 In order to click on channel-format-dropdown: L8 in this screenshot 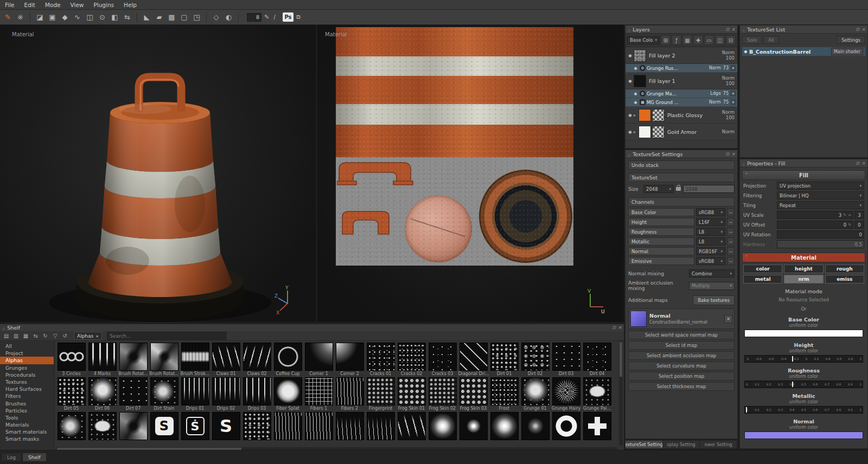, I will do `click(711, 232)`.